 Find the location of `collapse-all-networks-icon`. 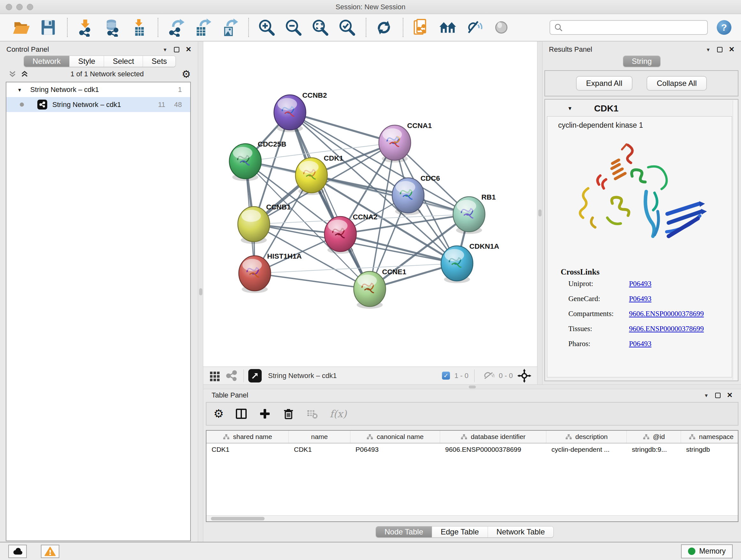

collapse-all-networks-icon is located at coordinates (13, 74).